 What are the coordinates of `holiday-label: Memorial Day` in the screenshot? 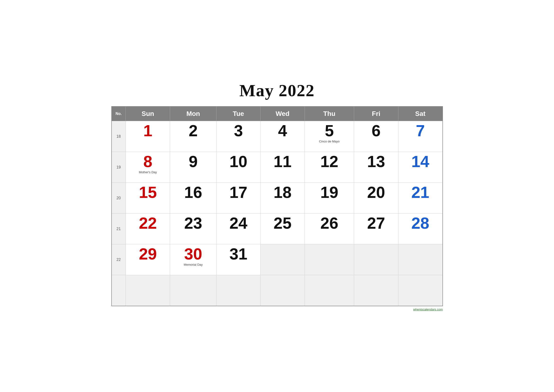 It's located at (193, 265).